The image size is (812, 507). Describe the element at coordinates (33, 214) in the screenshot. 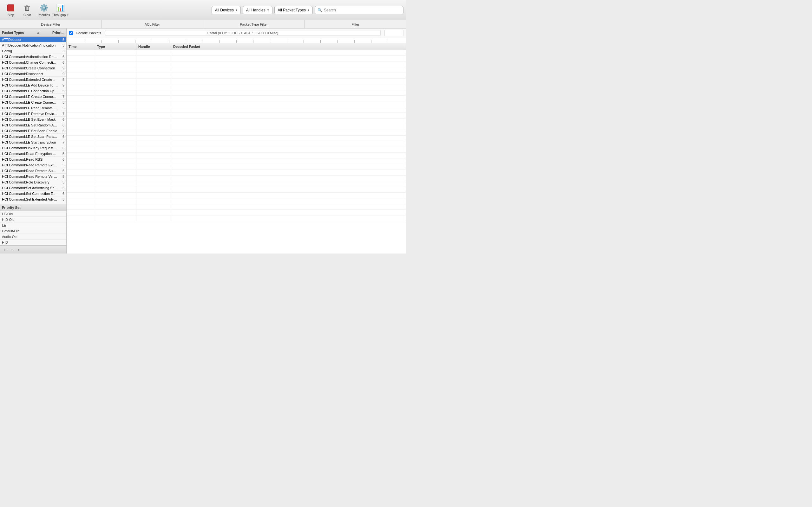

I see `priority-item: LE-Old` at that location.